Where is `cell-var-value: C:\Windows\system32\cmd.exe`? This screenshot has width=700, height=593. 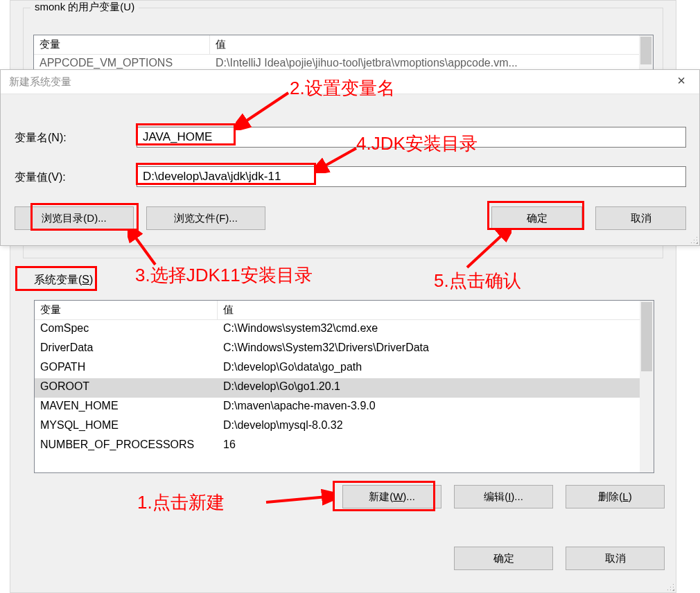 cell-var-value: C:\Windows\system32\cmd.exe is located at coordinates (435, 330).